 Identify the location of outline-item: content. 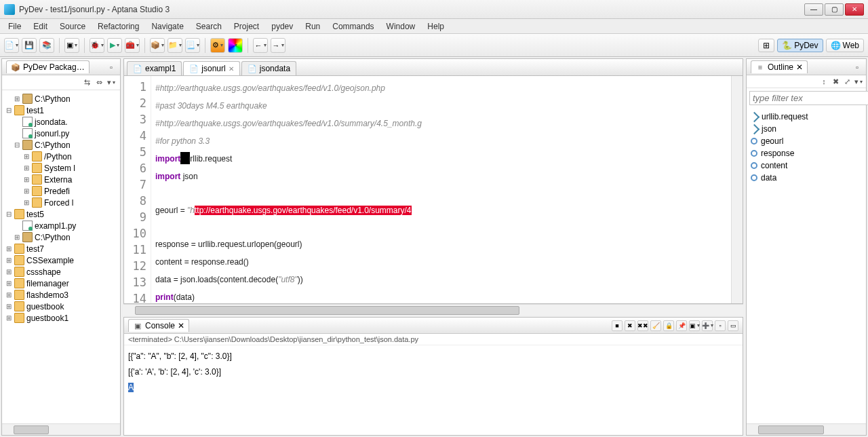
(806, 166).